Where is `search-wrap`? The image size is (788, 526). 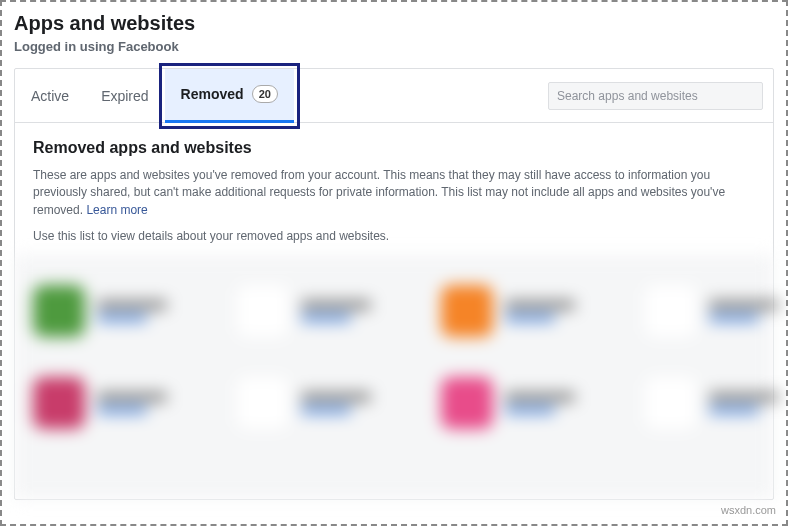 search-wrap is located at coordinates (660, 96).